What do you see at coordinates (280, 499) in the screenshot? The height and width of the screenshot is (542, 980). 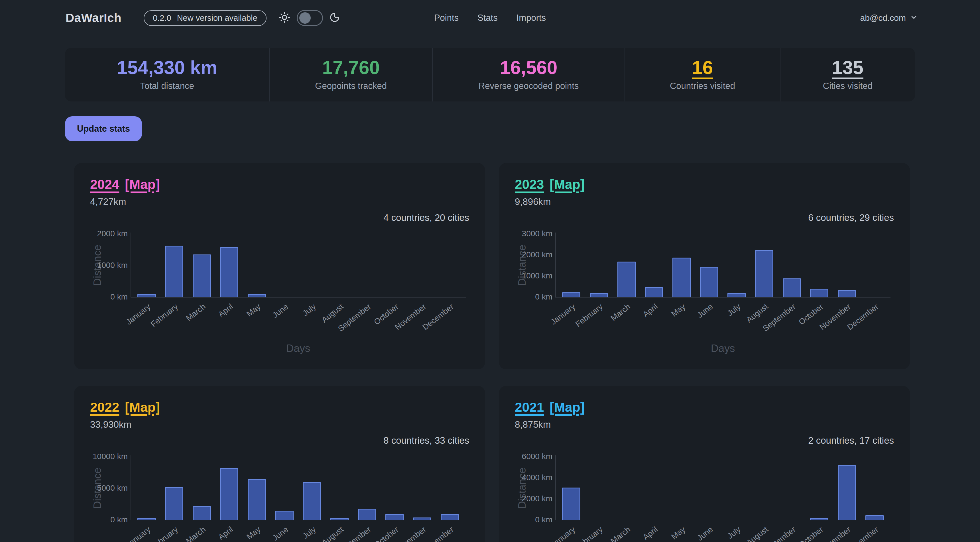 I see `distance-by-month-chart-2022: Distance0 km5000 km10000 kmJanuaryFebrua…` at bounding box center [280, 499].